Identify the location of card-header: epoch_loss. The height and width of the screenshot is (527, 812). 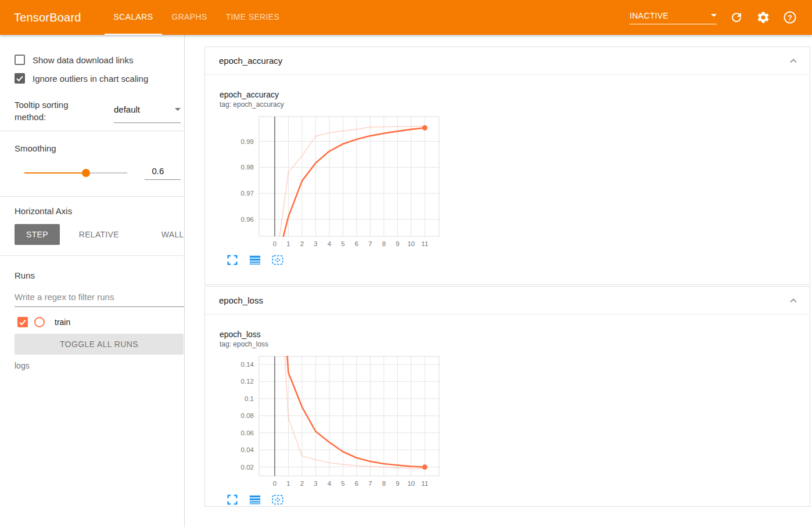
(508, 301).